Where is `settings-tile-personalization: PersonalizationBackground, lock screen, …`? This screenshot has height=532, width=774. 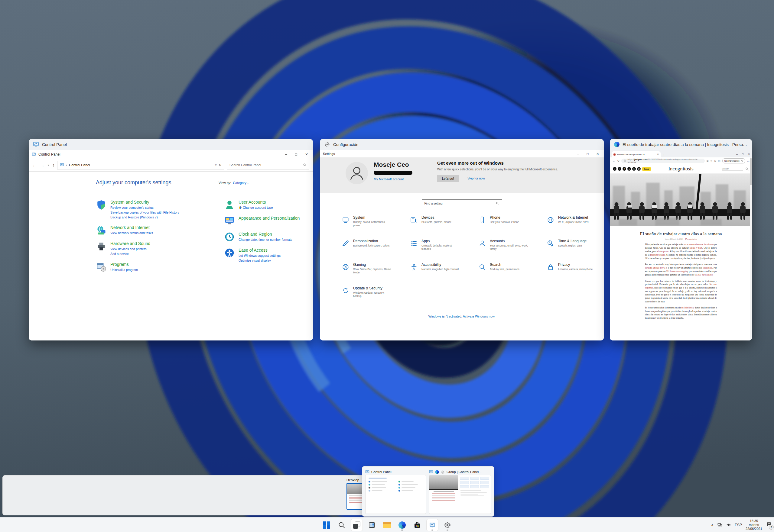 settings-tile-personalization: PersonalizationBackground, lock screen, … is located at coordinates (375, 247).